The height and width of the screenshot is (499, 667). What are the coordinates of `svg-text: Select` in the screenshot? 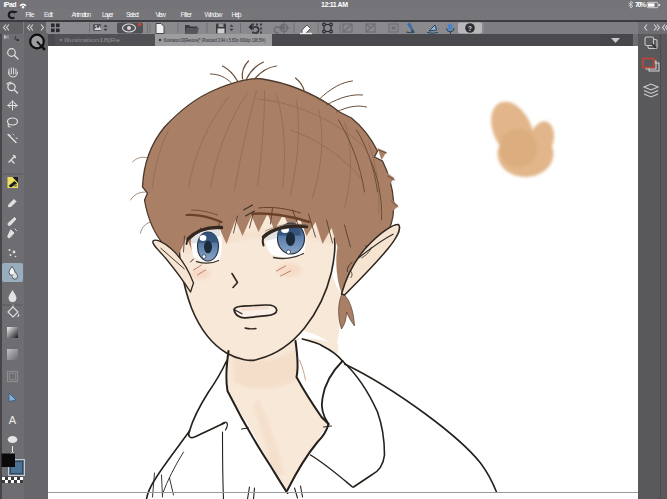 It's located at (132, 14).